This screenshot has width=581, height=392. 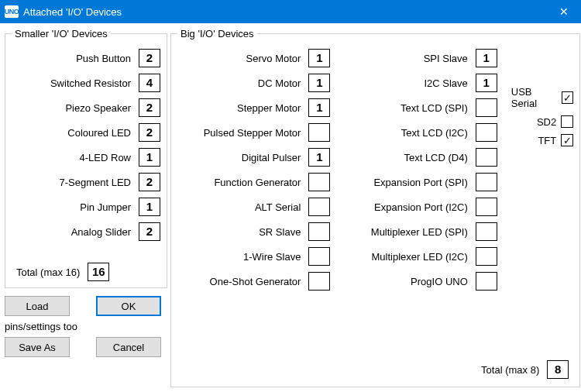 I want to click on big-item-label: Function Generator, so click(x=257, y=183).